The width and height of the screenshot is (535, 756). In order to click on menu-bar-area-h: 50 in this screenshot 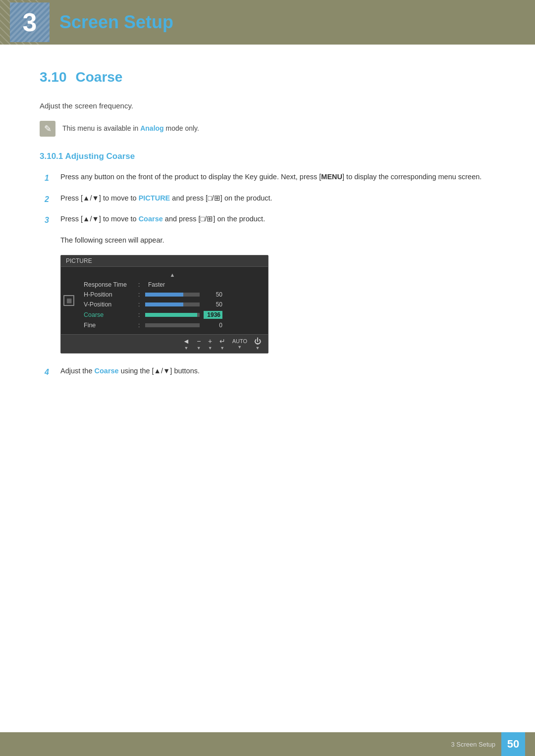, I will do `click(203, 295)`.